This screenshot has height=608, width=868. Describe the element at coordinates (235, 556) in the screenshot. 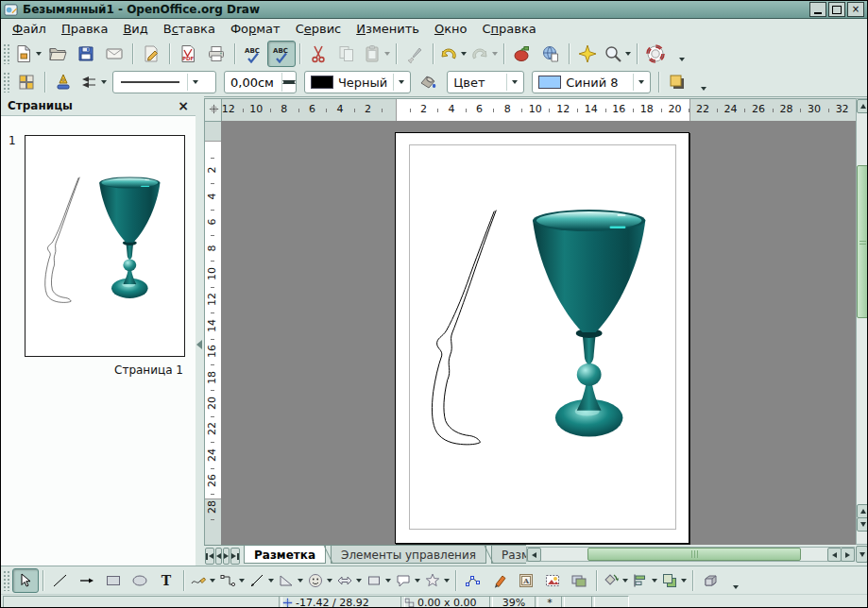

I see `tab-scroll-last-button` at that location.